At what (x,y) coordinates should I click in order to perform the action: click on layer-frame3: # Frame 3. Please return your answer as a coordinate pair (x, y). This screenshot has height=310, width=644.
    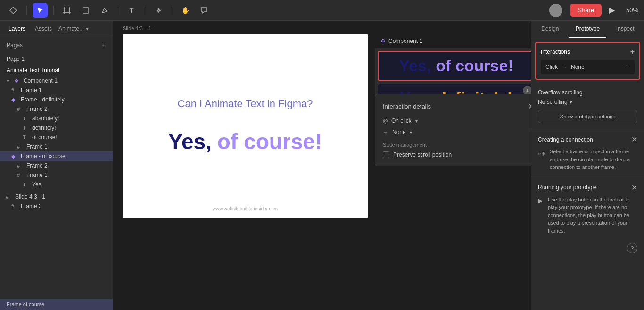
    Looking at the image, I should click on (57, 206).